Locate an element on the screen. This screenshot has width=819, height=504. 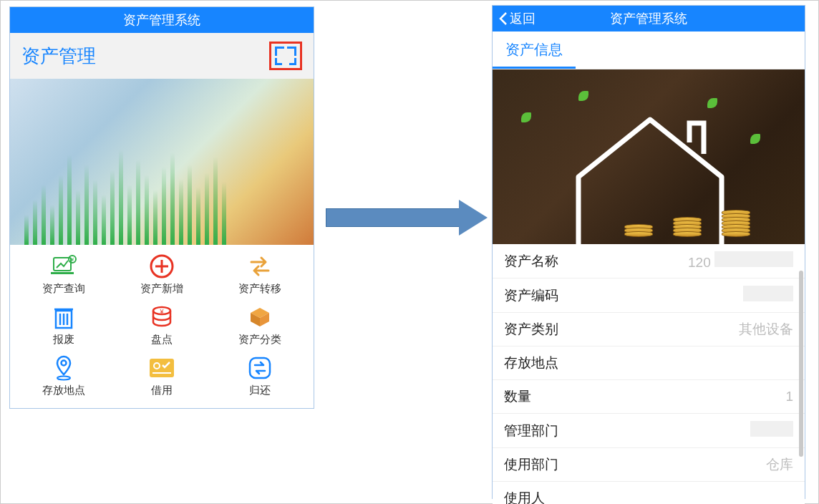
scrollbar is located at coordinates (801, 364).